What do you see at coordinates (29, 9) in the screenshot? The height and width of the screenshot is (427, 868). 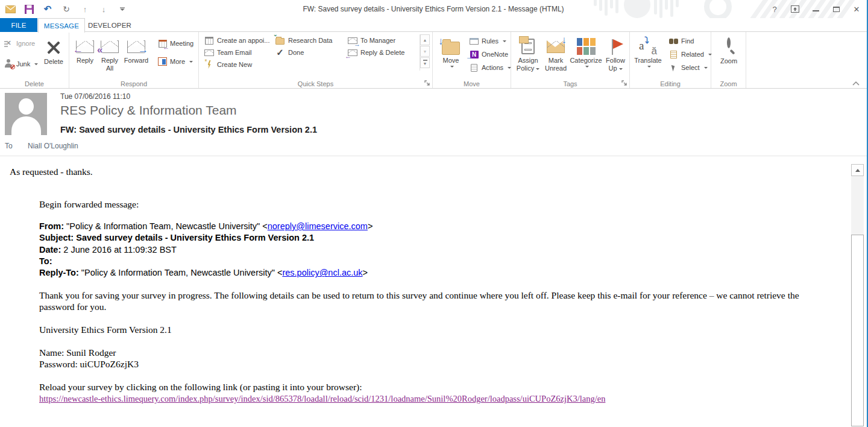 I see `save-icon` at bounding box center [29, 9].